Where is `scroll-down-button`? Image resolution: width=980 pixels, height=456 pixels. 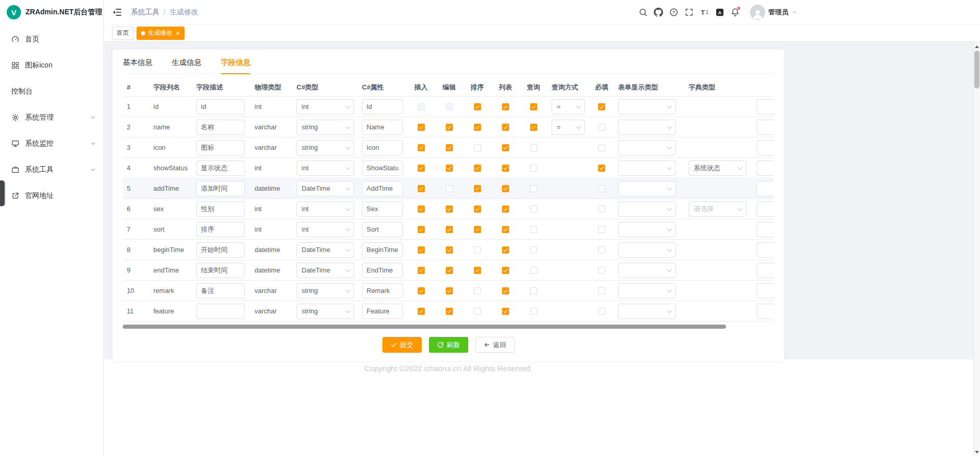
scroll-down-button is located at coordinates (977, 452).